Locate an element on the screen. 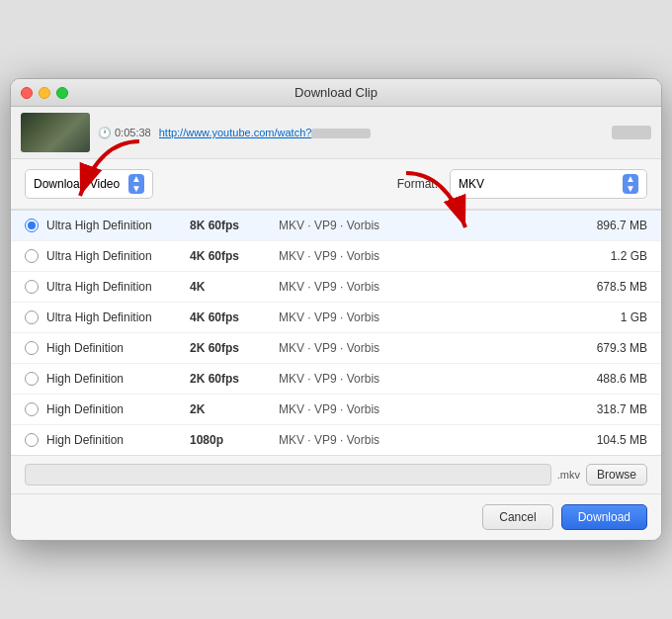 This screenshot has height=619, width=672. url-text: http://www.youtube.com/watch? is located at coordinates (235, 133).